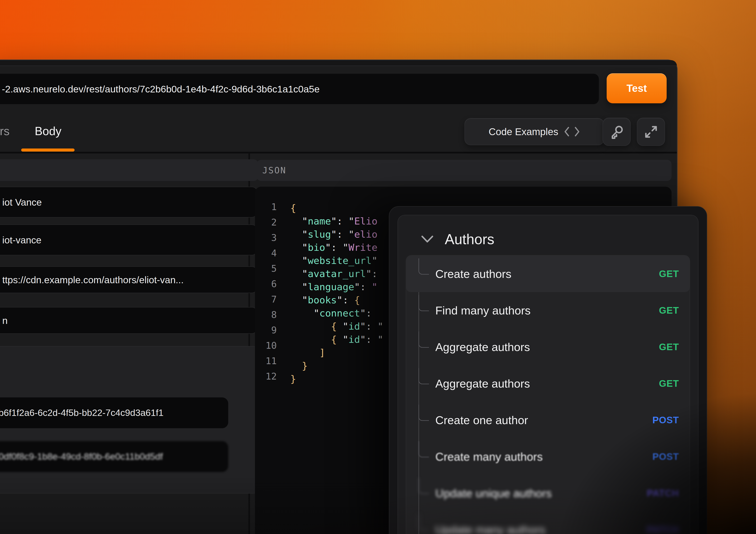  Describe the element at coordinates (548, 274) in the screenshot. I see `endpoint-item-create-authors: Create authorsGET` at that location.